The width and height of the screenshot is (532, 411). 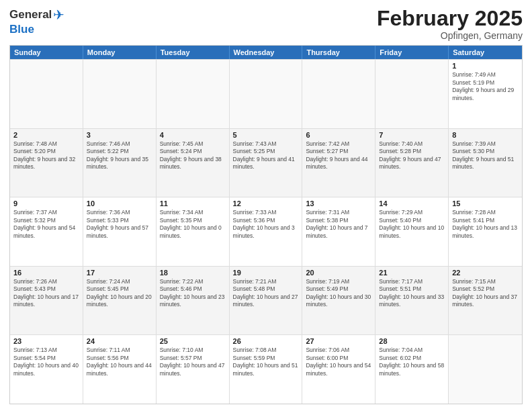 What do you see at coordinates (46, 156) in the screenshot?
I see `day-info: Sunrise: 7:48 AM Sunset: 5:20 PM Dayligh…` at bounding box center [46, 156].